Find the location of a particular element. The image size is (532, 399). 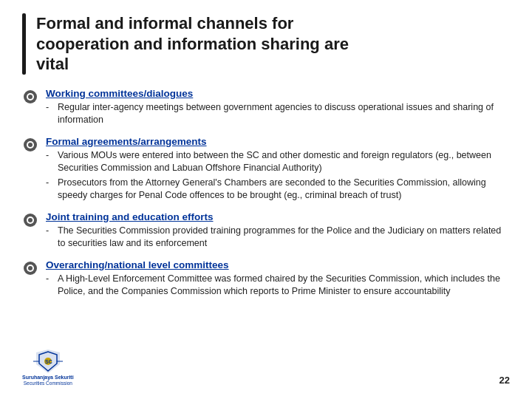

title-section: Formal and informal channels for coopera… is located at coordinates (266, 44).